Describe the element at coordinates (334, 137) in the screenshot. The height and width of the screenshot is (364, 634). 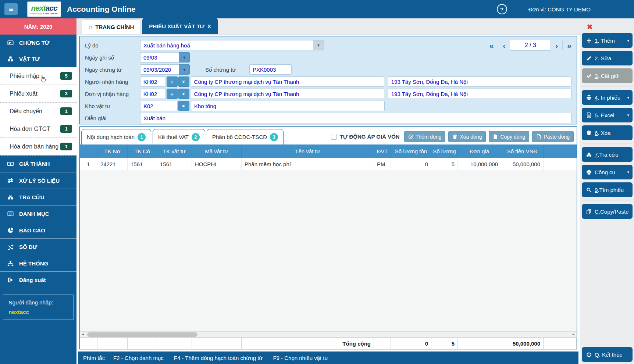
I see `auto-cost-price-checkbox` at that location.